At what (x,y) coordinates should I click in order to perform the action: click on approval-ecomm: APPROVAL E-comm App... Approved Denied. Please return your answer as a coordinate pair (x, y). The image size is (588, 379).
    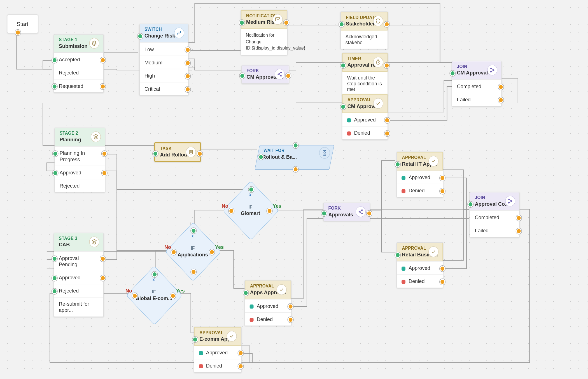
    Looking at the image, I should click on (218, 349).